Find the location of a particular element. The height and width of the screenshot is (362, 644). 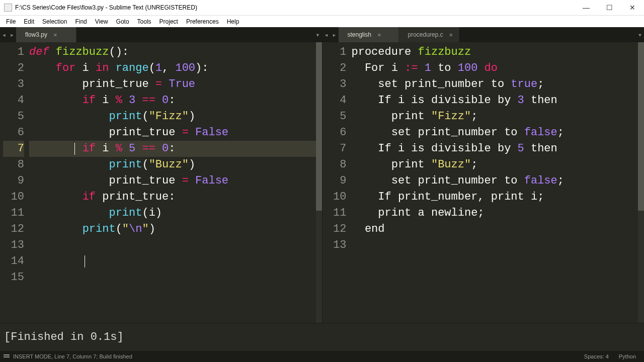

tab-label: stenglish is located at coordinates (359, 35).